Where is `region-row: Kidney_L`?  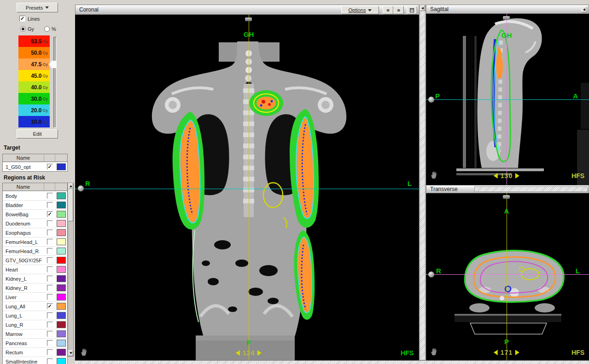
region-row: Kidney_L is located at coordinates (35, 278).